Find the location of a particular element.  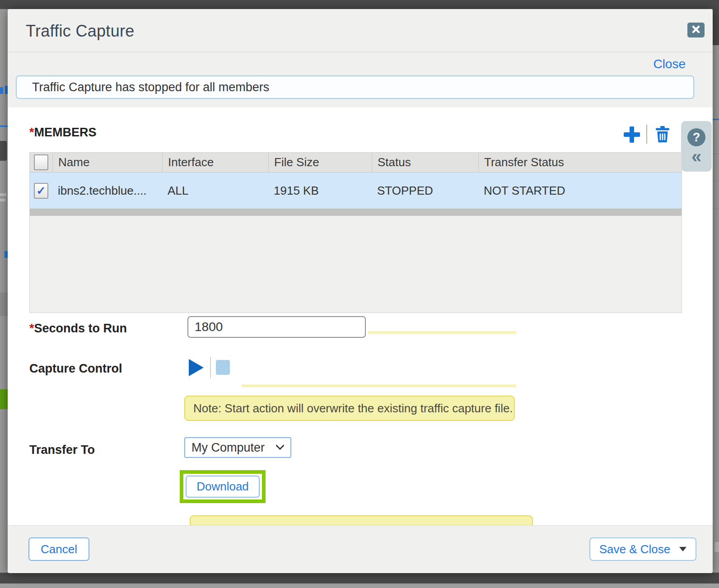

overlay-bottom-edge is located at coordinates (360, 586).